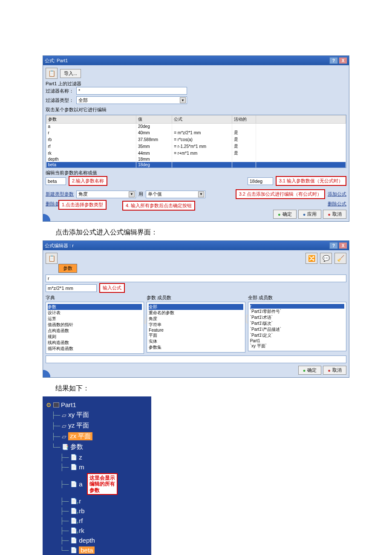  What do you see at coordinates (106, 194) in the screenshot?
I see `param-type-combo: 角度 ▼` at bounding box center [106, 194].